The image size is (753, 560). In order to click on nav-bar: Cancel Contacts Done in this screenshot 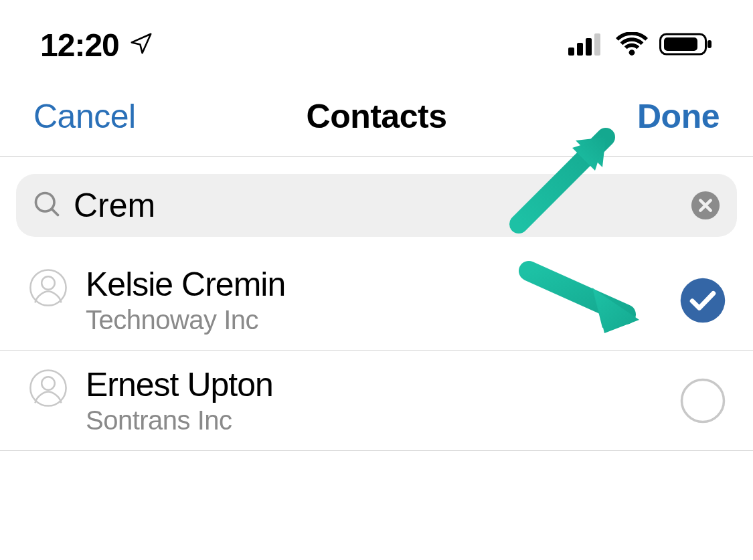, I will do `click(376, 116)`.